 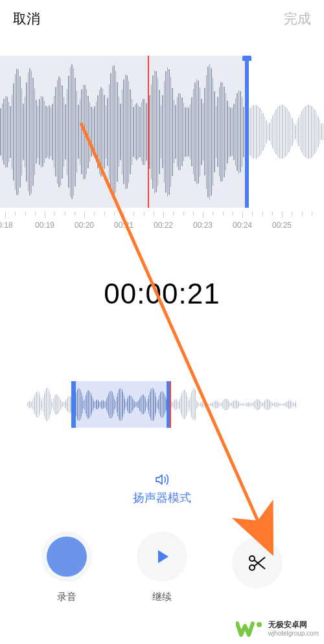 I want to click on cancel-button: 取消, so click(x=27, y=19).